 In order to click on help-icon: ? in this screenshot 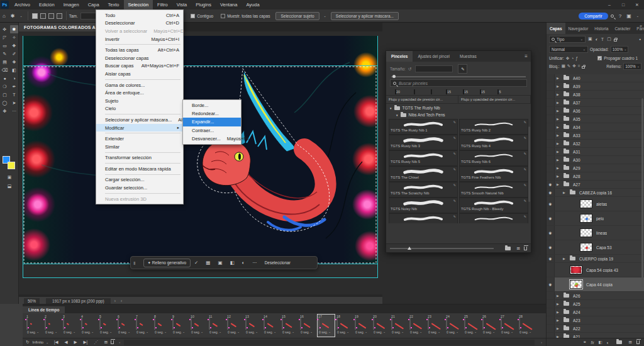, I will do `click(620, 16)`.